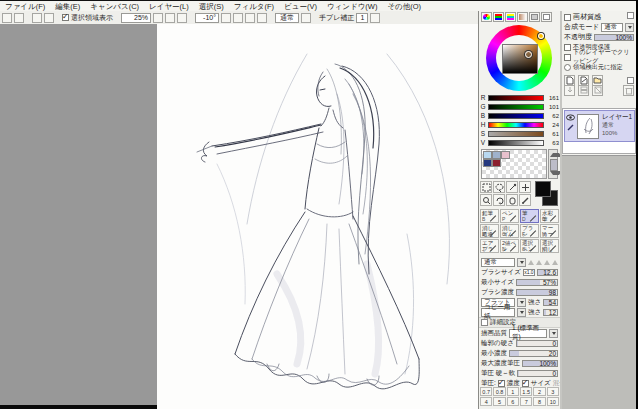 The height and width of the screenshot is (409, 638). I want to click on menu-window: ウィンドウ(W), so click(352, 7).